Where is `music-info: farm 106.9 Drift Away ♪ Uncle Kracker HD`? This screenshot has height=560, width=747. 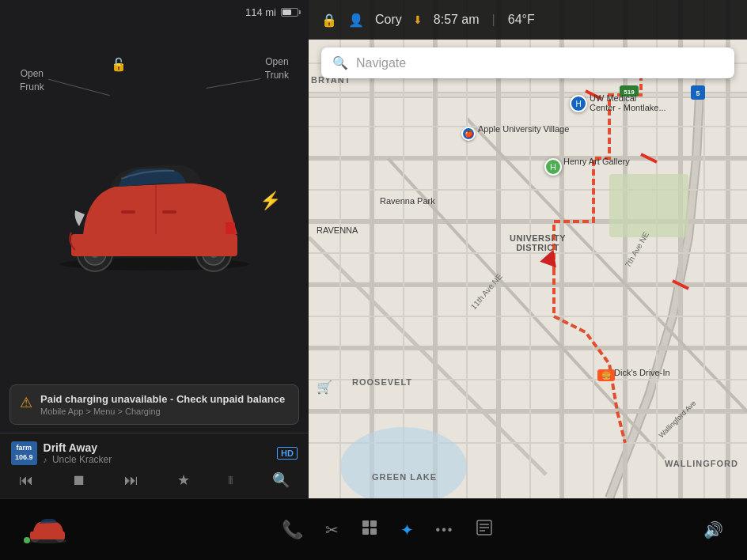
music-info: farm 106.9 Drift Away ♪ Uncle Kracker HD is located at coordinates (154, 453).